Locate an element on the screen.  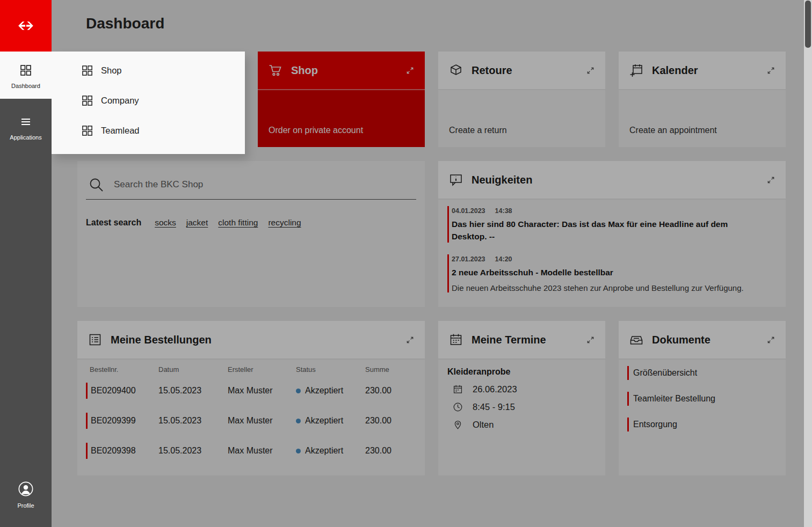
retoure-tile-header: Retoure is located at coordinates (522, 70).